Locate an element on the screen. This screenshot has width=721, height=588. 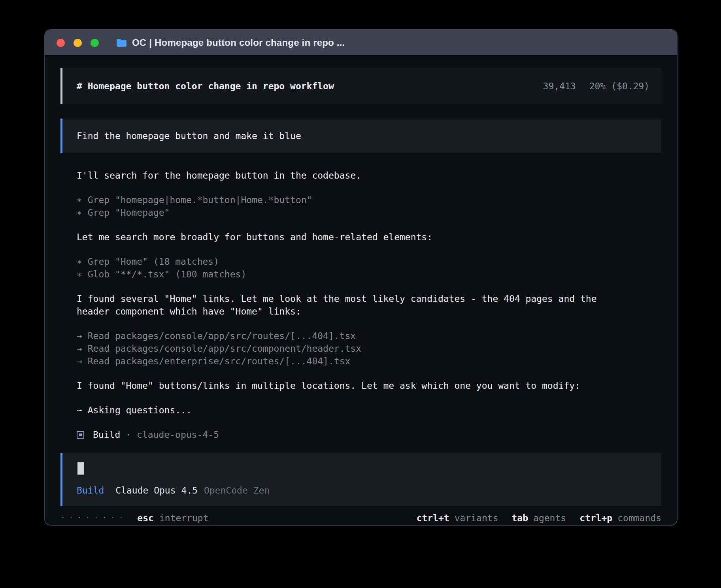
status-left: ········ esc interrupt is located at coordinates (134, 518).